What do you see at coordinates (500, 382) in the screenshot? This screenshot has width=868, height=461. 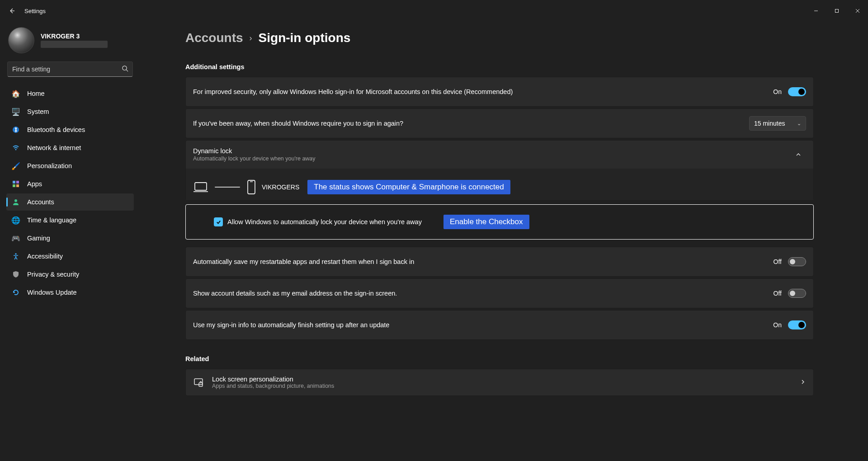 I see `related-lock-screen: Lock screen personalization Apps and sta…` at bounding box center [500, 382].